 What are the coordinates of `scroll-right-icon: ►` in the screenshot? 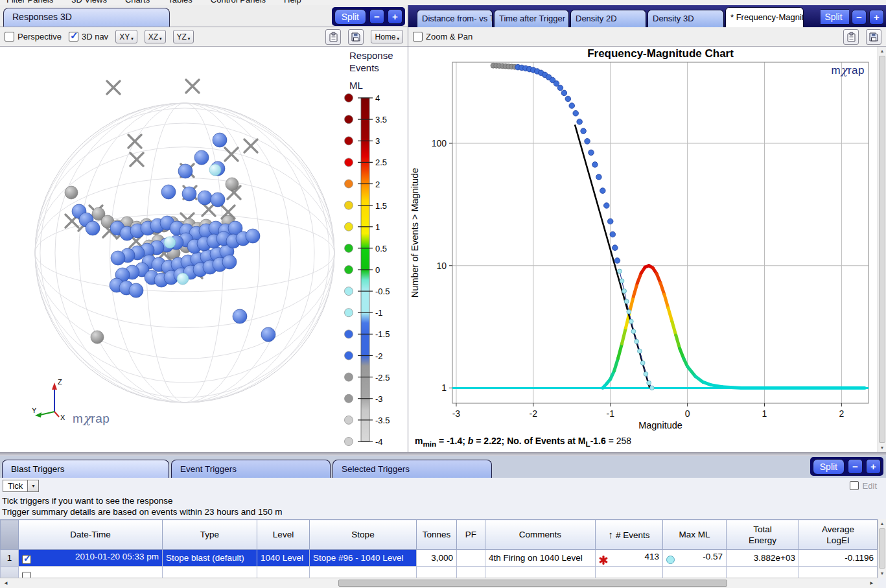 It's located at (872, 583).